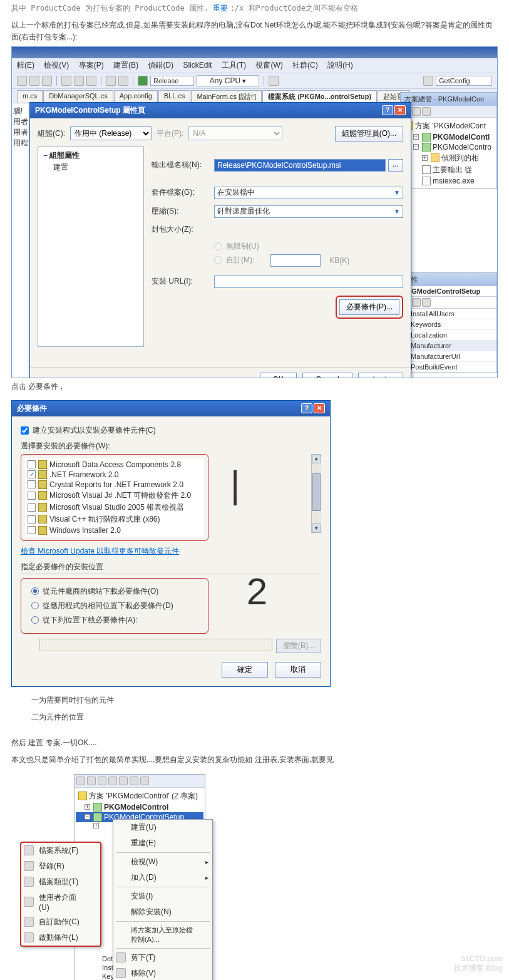 This screenshot has width=509, height=980. Describe the element at coordinates (111, 133) in the screenshot. I see `config-combo: 作用中 (Release)` at that location.